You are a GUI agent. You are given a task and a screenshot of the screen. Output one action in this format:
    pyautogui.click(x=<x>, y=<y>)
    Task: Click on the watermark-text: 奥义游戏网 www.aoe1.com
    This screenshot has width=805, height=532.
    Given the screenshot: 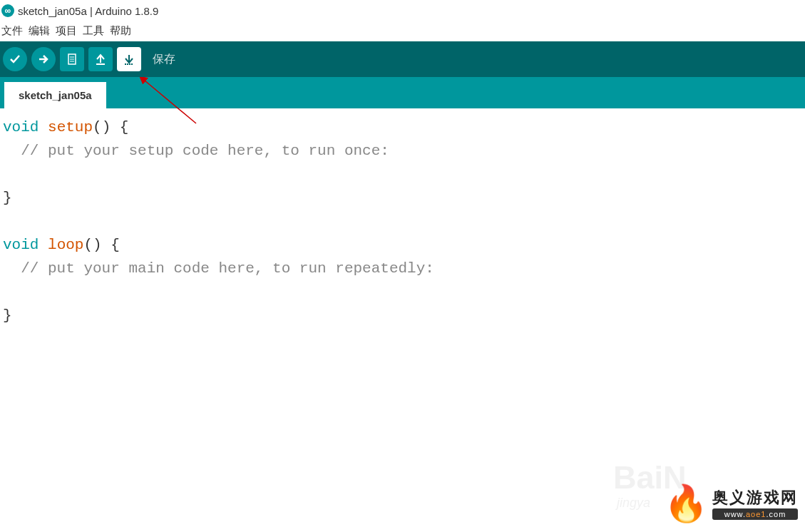 What is the action you would take?
    pyautogui.click(x=755, y=503)
    